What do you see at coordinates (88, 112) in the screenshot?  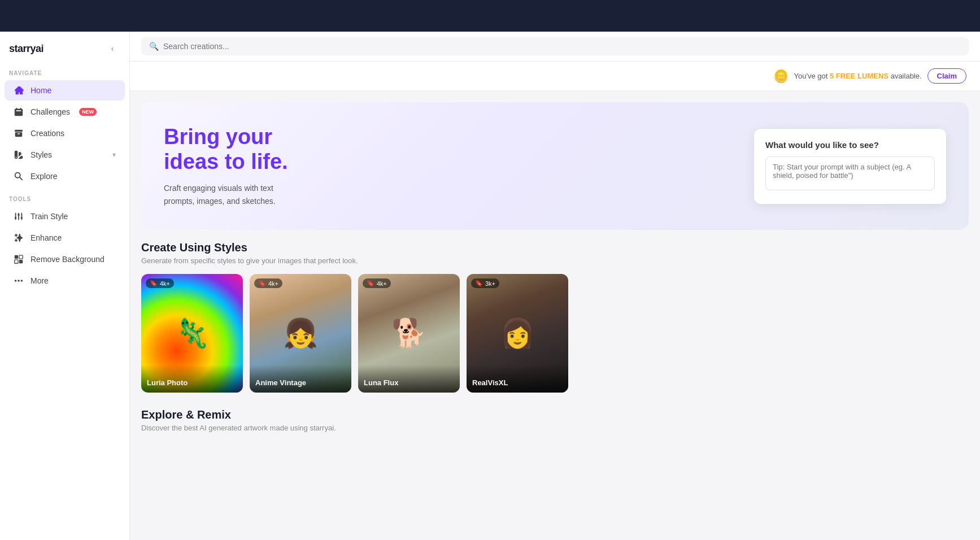 I see `new-badge: NEW` at bounding box center [88, 112].